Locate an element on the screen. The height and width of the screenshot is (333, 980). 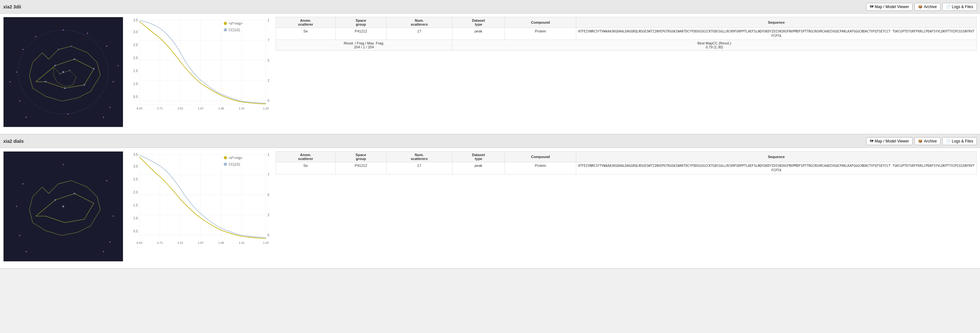
anom-scatterer-val-1: Se is located at coordinates (306, 34).